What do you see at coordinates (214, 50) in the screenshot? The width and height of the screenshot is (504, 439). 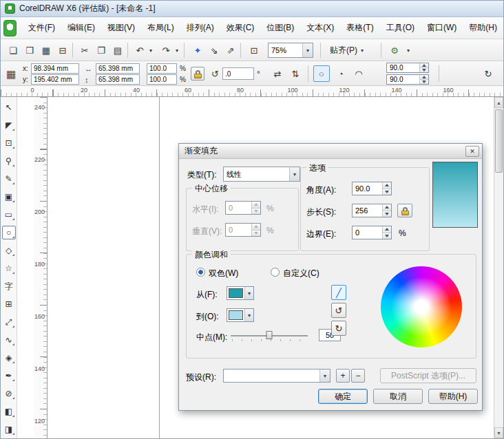 I see `import-button: ⇘` at bounding box center [214, 50].